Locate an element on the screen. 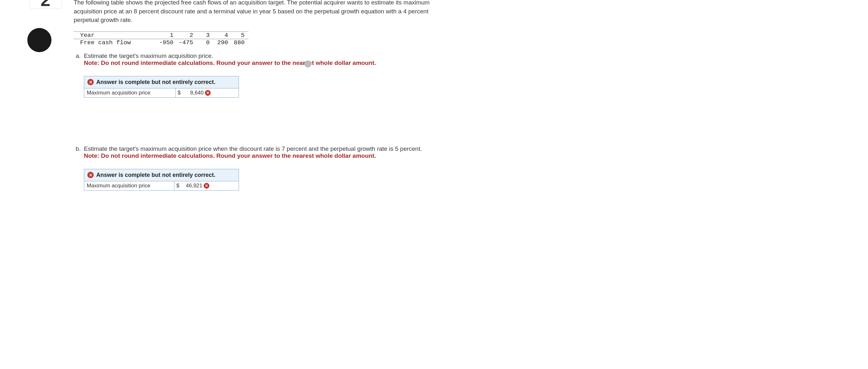  part-a-marker: a. is located at coordinates (77, 59).